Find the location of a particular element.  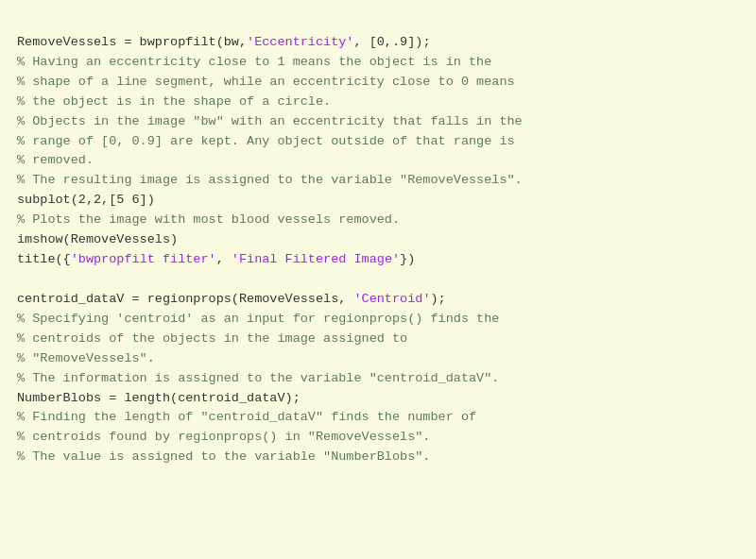

code-line: % The information is assigned to the var… is located at coordinates (378, 380).